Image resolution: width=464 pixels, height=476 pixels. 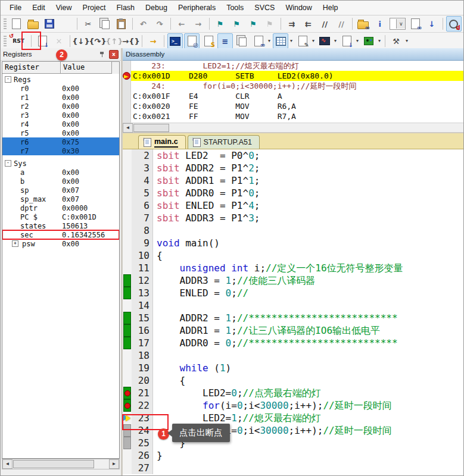 I want to click on register-row-b: b0x00, so click(x=61, y=181).